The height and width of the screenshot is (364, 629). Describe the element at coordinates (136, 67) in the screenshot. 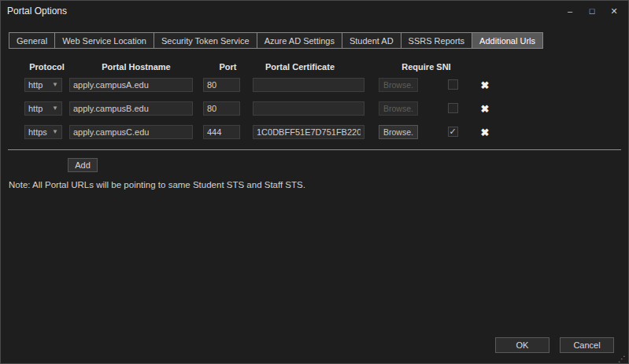

I see `header-portal-hostname: Portal Hostname` at that location.